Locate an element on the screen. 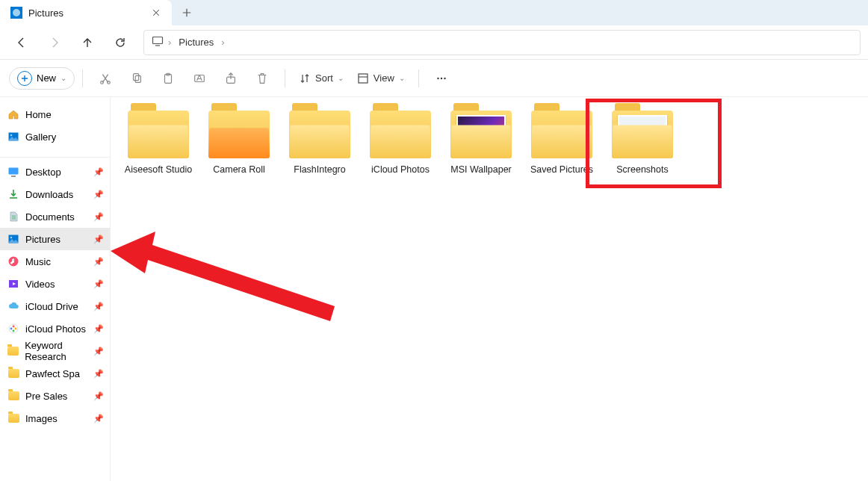 This screenshot has width=868, height=481. folder-label: Aiseesoft Studio is located at coordinates (158, 170).